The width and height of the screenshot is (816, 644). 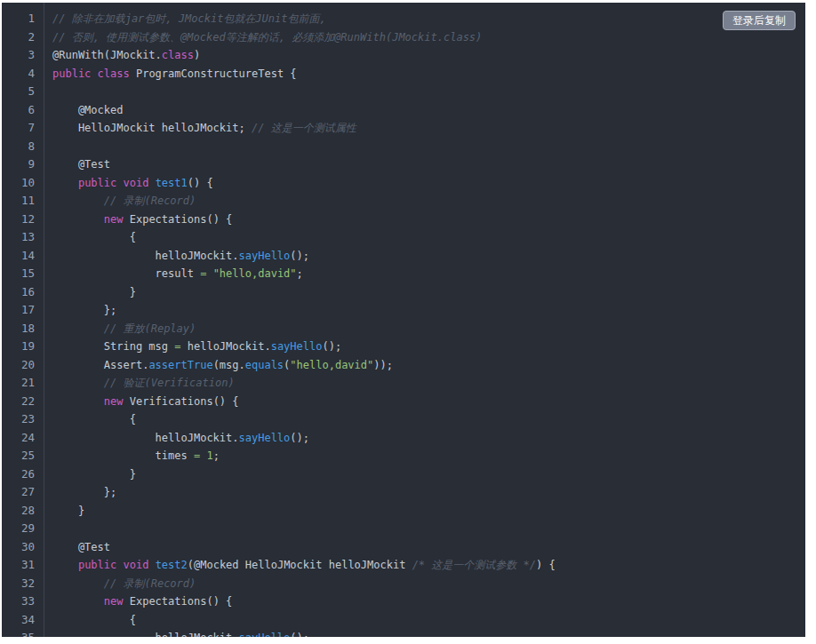 What do you see at coordinates (404, 238) in the screenshot?
I see `code-line: 13 {` at bounding box center [404, 238].